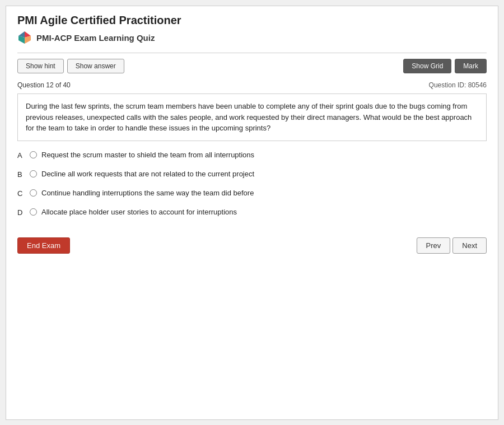 This screenshot has width=504, height=425. I want to click on nav-buttons: Prev Next, so click(451, 245).